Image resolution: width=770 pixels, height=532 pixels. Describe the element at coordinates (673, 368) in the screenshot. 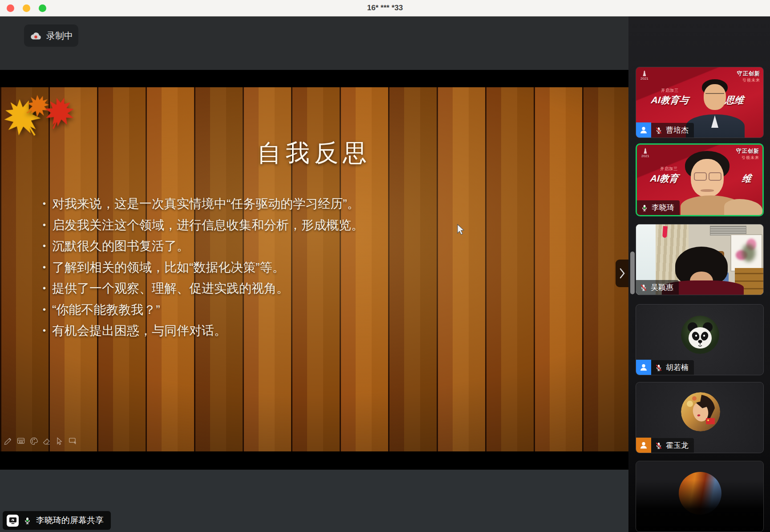

I see `name-label: 胡若楠` at that location.